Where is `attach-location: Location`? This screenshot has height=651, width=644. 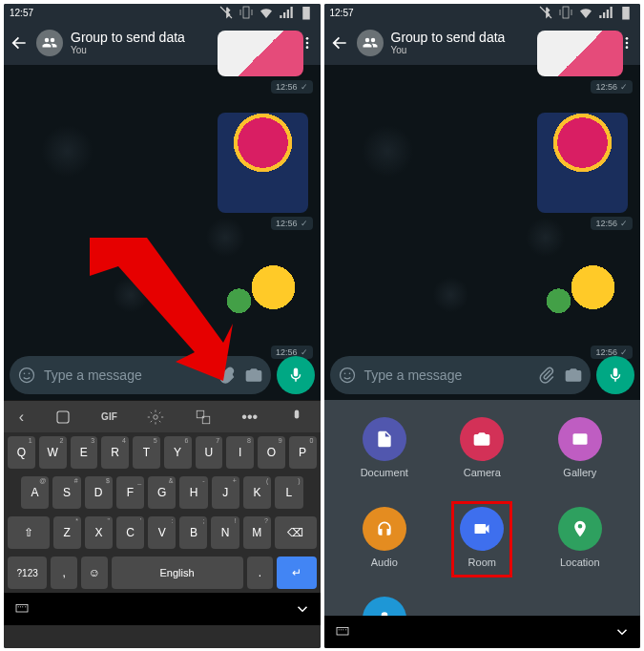
attach-location: Location is located at coordinates (580, 537).